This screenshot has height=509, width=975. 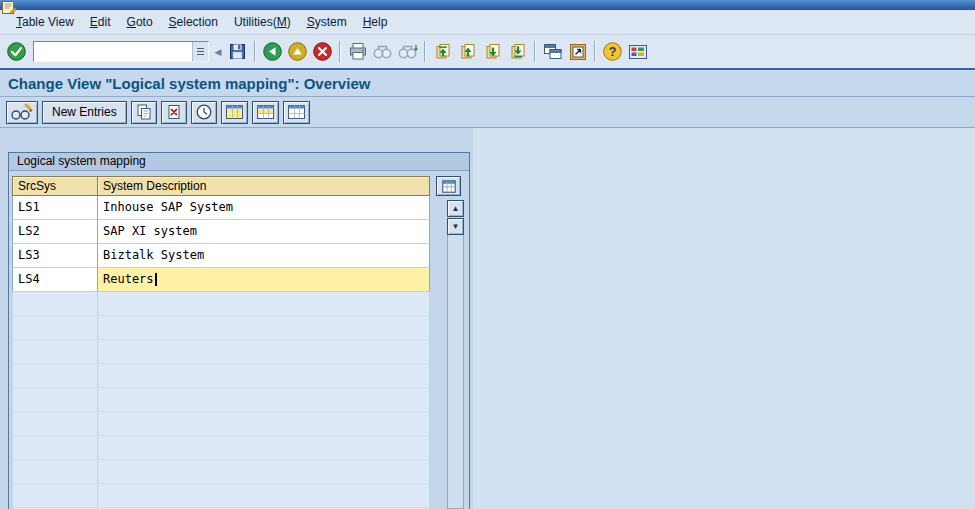 I want to click on application-toolbar: New Entries, so click(x=488, y=112).